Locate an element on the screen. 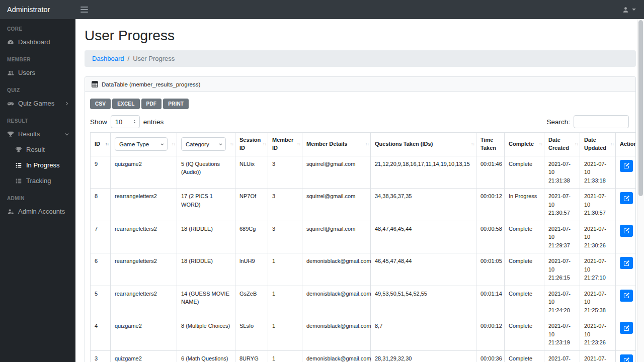  breadcrumb-link-dashboard: Dashboard is located at coordinates (108, 58).